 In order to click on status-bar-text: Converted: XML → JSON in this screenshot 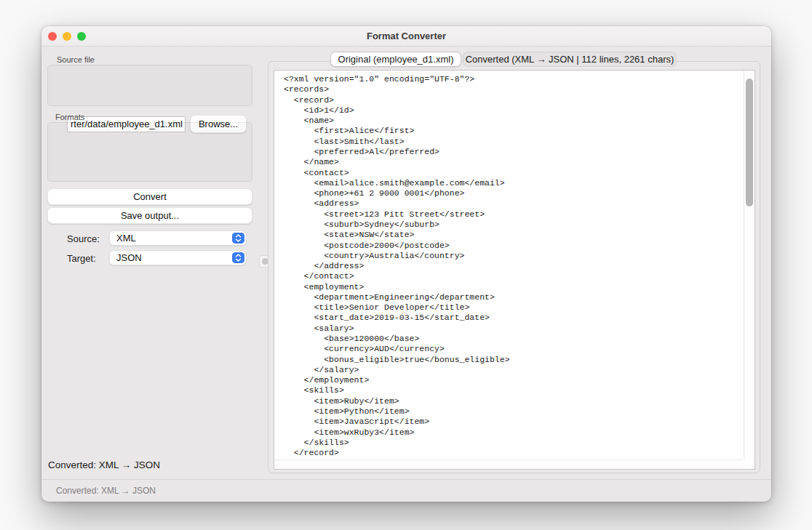, I will do `click(106, 491)`.